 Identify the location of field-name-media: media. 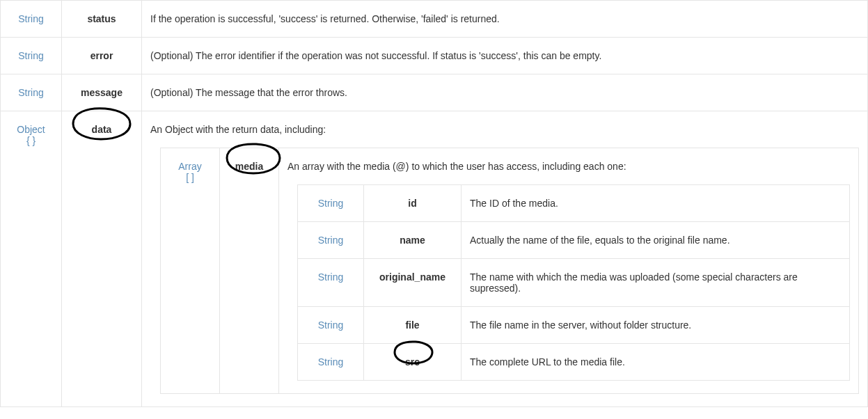
(249, 166).